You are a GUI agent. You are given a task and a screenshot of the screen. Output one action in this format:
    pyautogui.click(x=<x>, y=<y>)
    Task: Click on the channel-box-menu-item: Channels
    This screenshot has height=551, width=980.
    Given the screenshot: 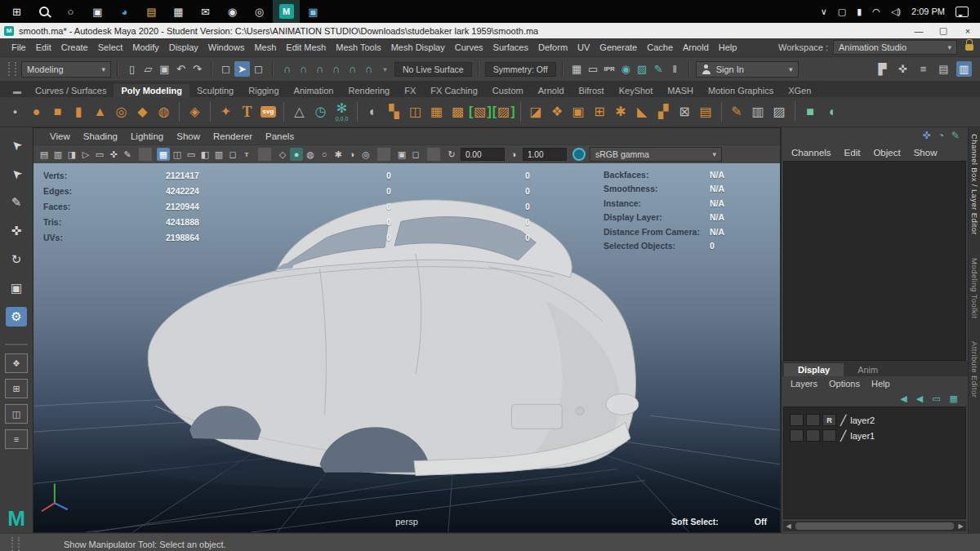 What is the action you would take?
    pyautogui.click(x=812, y=153)
    